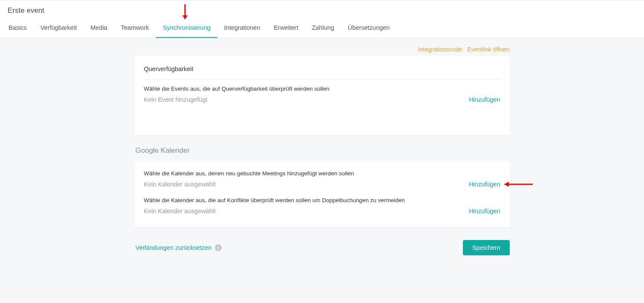  What do you see at coordinates (323, 151) in the screenshot?
I see `google-calendar-heading: Google Kalender` at bounding box center [323, 151].